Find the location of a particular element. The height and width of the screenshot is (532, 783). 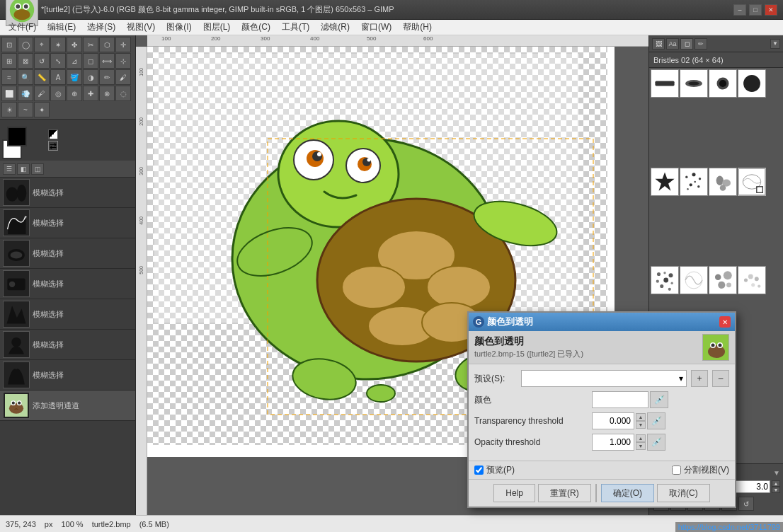

color-eyedropper: 💉 is located at coordinates (659, 400).